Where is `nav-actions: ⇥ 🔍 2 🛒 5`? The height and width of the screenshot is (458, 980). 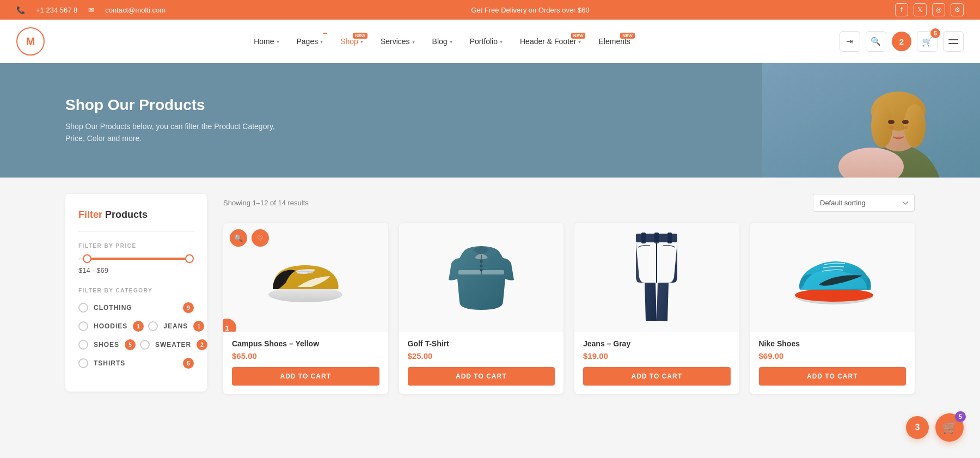
nav-actions: ⇥ 🔍 2 🛒 5 is located at coordinates (902, 41).